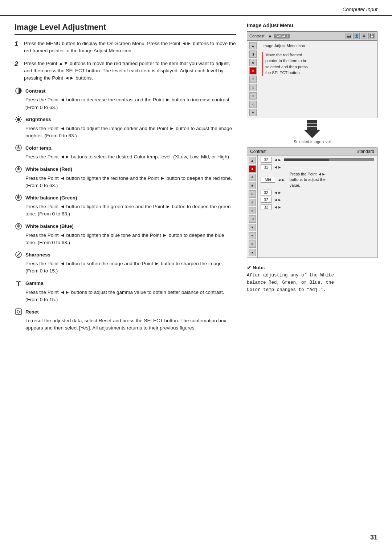 Image resolution: width=392 pixels, height=550 pixels. Describe the element at coordinates (360, 36) in the screenshot. I see `menu-icons-row: 📷 👤 ⚙ 💾` at that location.